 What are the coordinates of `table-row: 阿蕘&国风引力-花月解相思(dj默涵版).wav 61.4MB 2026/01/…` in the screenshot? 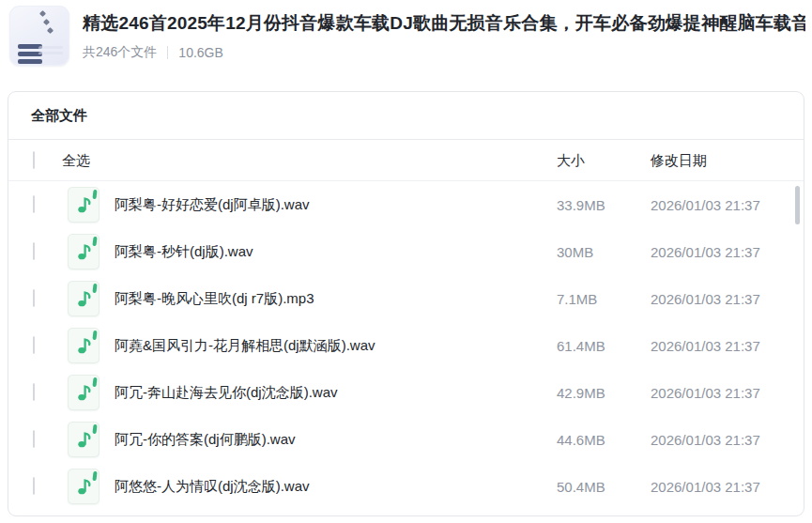 It's located at (406, 346).